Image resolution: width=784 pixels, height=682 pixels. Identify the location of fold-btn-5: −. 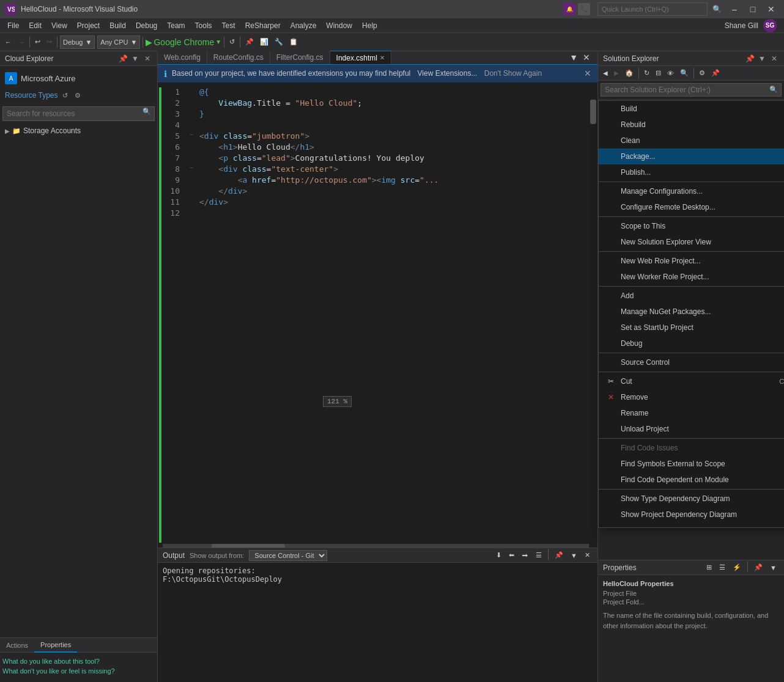
(194, 137).